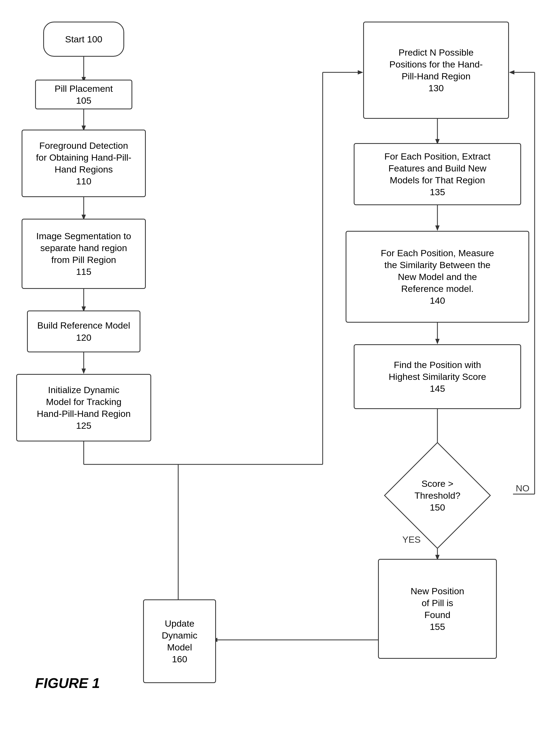  Describe the element at coordinates (437, 609) in the screenshot. I see `new-position-label: New Positionof Pill isFound155` at that location.